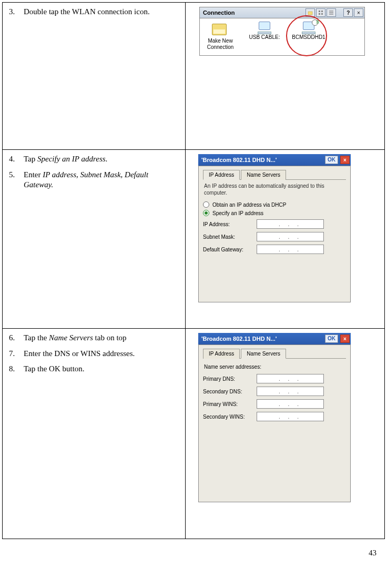 The height and width of the screenshot is (588, 387). What do you see at coordinates (262, 339) in the screenshot?
I see `ns-dialog-title: 'Broadcom 802.11 DHD N...'` at bounding box center [262, 339].